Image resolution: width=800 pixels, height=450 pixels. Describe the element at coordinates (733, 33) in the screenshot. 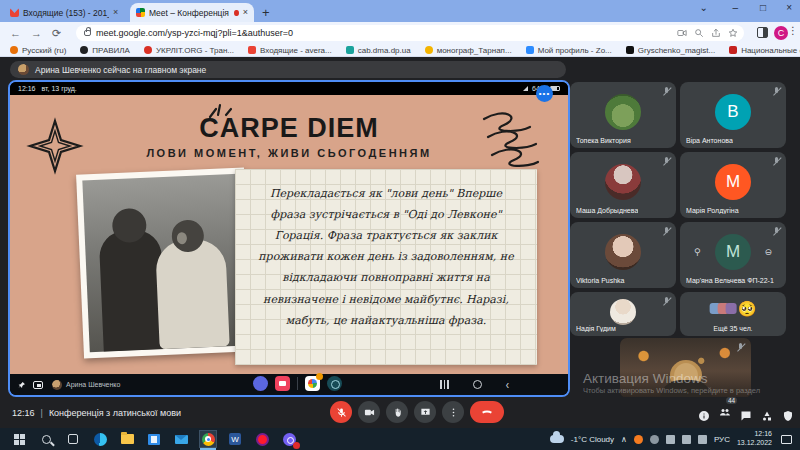

I see `bookmark-star-icon` at that location.